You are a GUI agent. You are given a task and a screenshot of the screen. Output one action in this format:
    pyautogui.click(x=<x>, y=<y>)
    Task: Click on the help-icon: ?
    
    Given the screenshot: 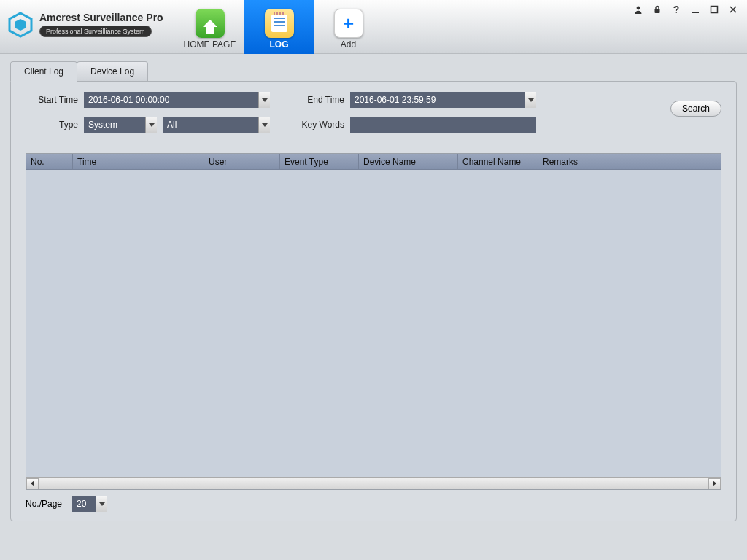 What is the action you would take?
    pyautogui.click(x=676, y=9)
    